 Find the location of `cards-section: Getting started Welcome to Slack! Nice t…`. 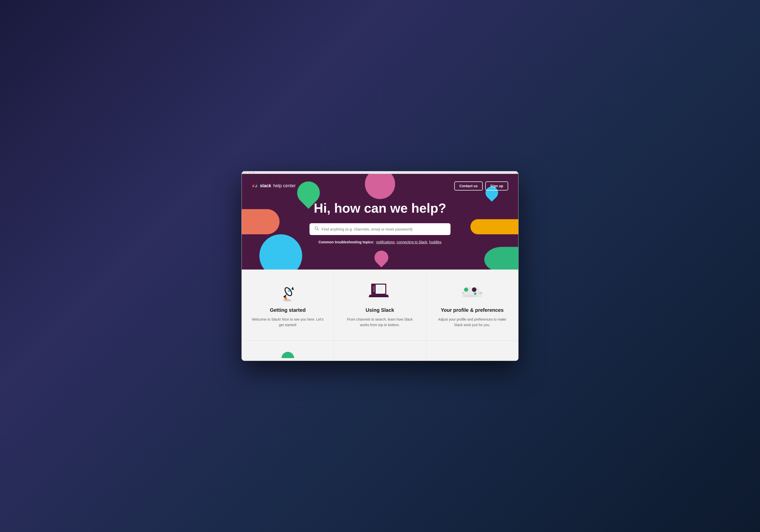

cards-section: Getting started Welcome to Slack! Nice t… is located at coordinates (380, 305).